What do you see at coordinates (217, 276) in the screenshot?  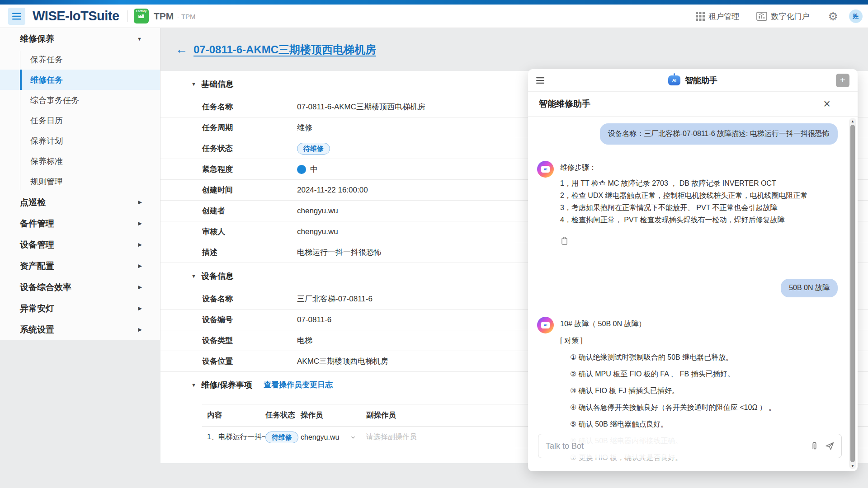 I see `section-title: 设备信息` at bounding box center [217, 276].